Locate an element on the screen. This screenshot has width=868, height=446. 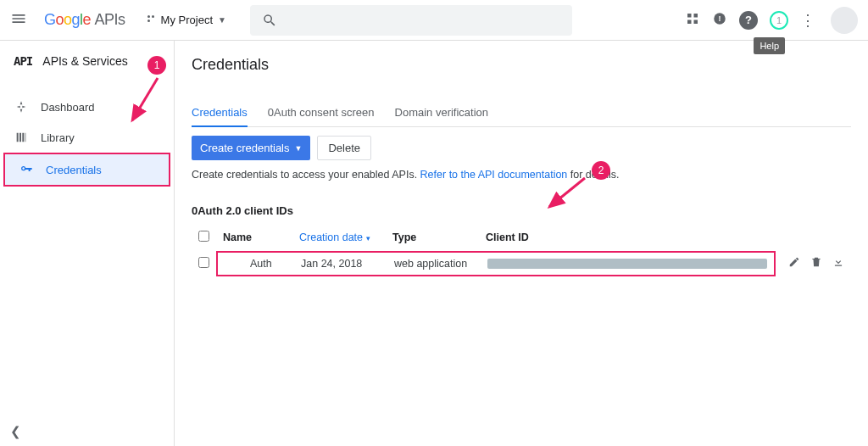
collapse-sidebar-button: ❮ is located at coordinates (15, 432).